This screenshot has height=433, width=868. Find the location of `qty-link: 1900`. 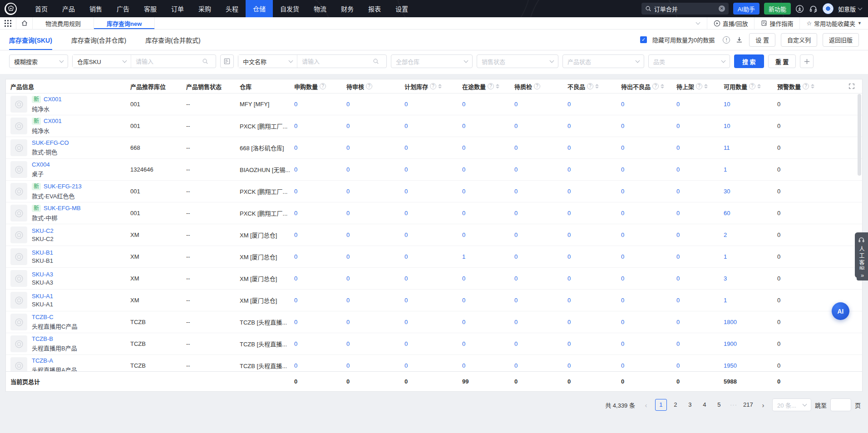

qty-link: 1900 is located at coordinates (730, 344).